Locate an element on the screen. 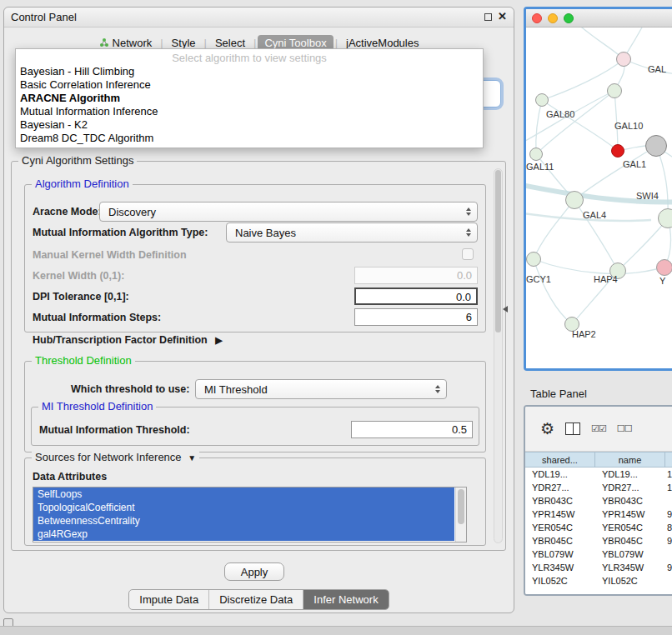 The image size is (672, 635). settings-scrollbar-thumb is located at coordinates (499, 252).